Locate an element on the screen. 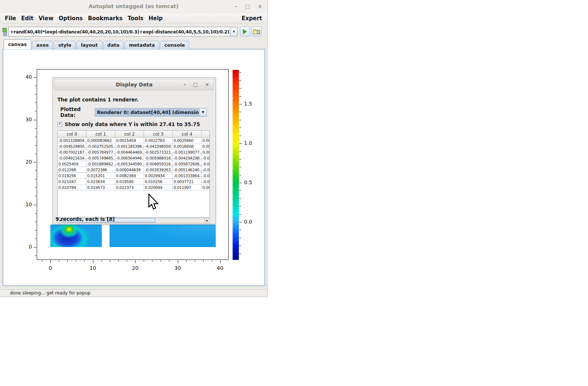 This screenshot has width=588, height=386. table-row: -0.004921634...-0.005749665...-0.0065649… is located at coordinates (134, 158).